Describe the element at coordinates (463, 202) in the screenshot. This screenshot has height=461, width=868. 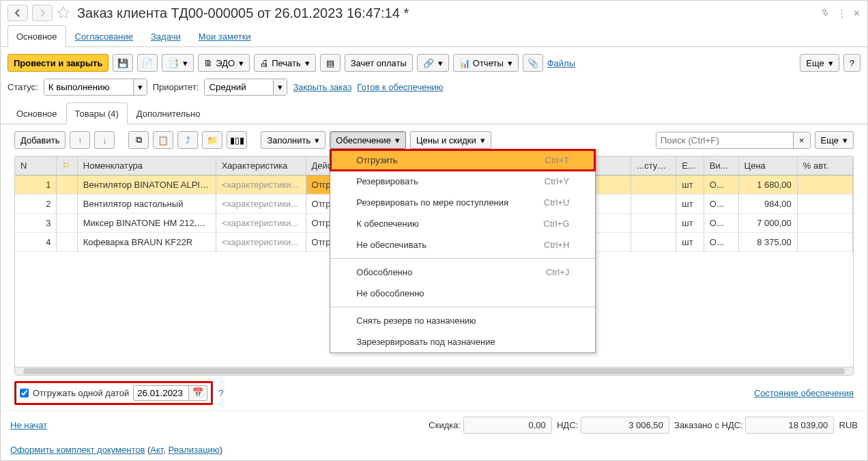
I see `menu-item: Резервировать по мере поступленияCtrl+U` at that location.